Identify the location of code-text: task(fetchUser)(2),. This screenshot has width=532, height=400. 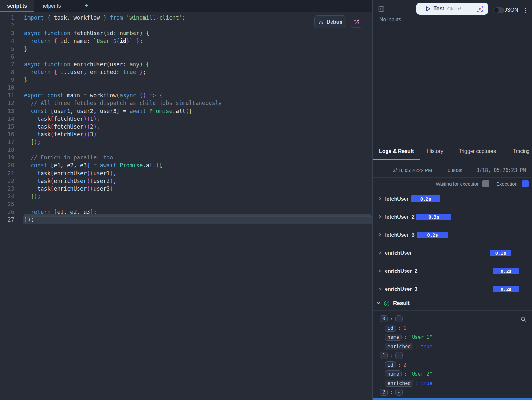
(62, 127).